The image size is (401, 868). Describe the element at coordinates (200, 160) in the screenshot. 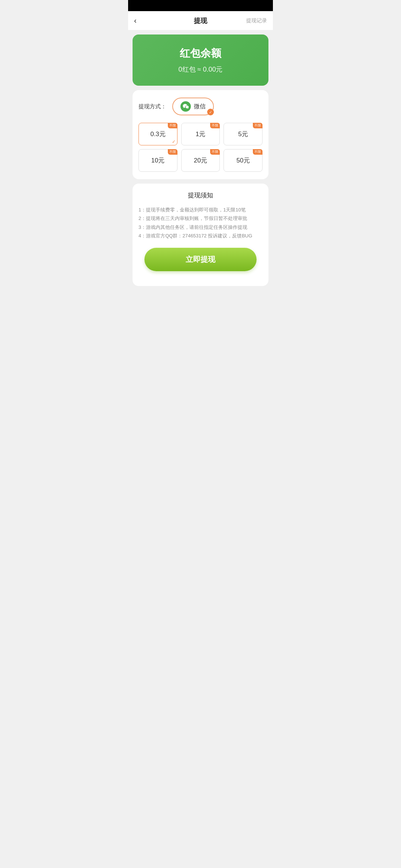

I see `amount-item-4: 不限 20元` at that location.